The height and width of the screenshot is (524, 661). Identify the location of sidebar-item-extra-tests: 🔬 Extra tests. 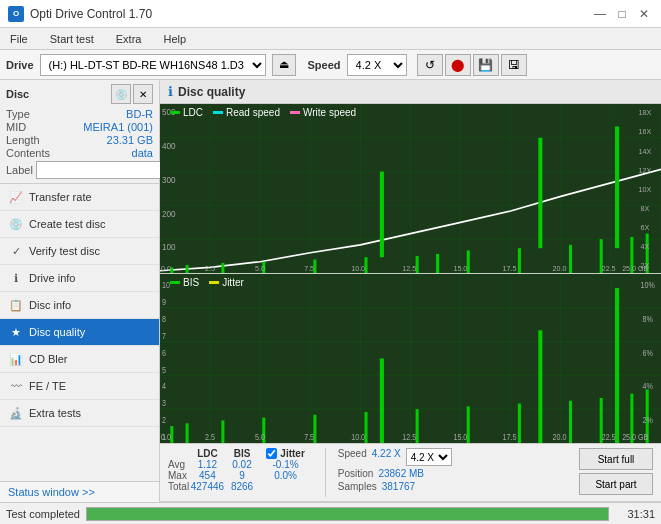
(80, 414).